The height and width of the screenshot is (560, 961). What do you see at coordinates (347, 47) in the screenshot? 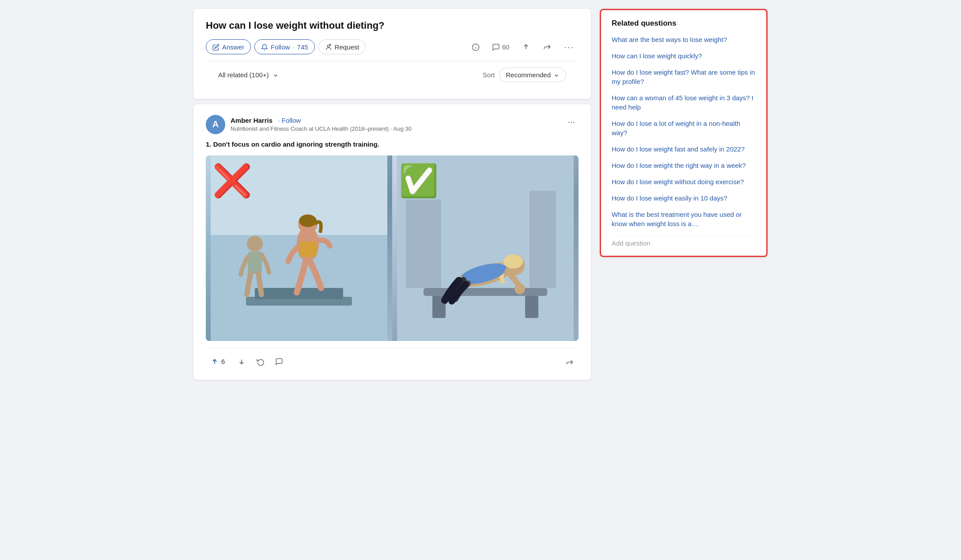
I see `request-label: Request` at bounding box center [347, 47].